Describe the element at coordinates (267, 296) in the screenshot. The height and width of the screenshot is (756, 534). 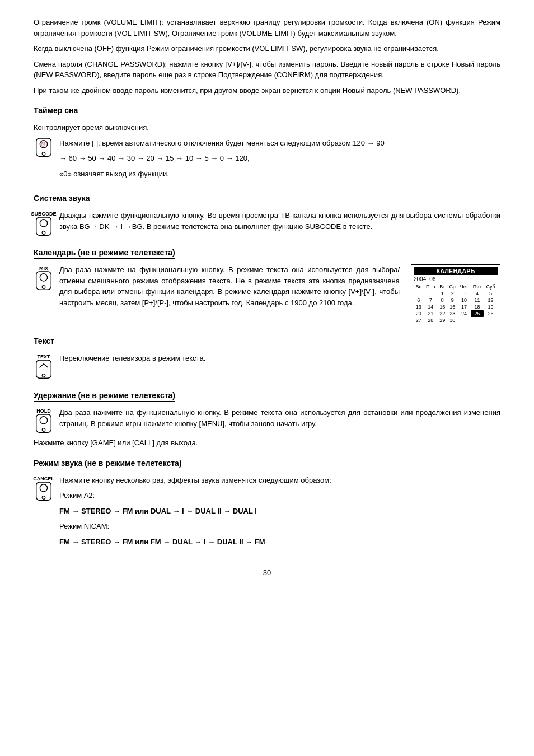
I see `calendar-wrapper: MIX Два раза нажмите на функциональную к…` at that location.